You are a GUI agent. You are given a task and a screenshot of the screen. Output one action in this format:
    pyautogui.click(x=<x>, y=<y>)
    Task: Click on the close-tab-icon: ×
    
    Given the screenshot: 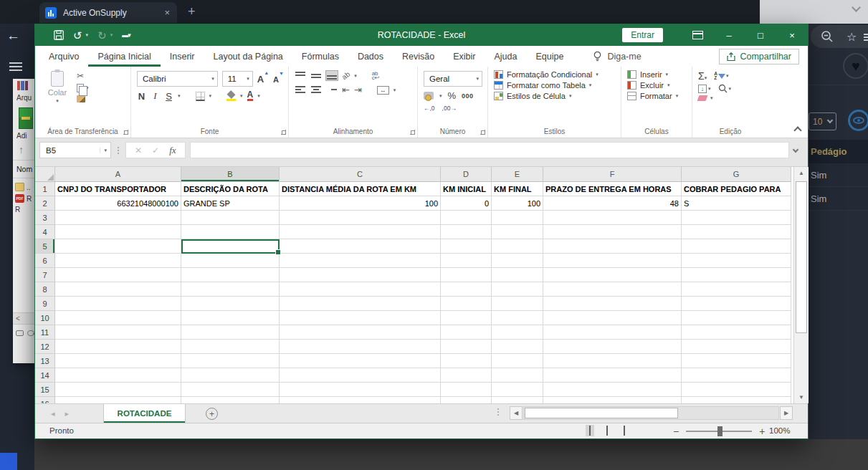 What is the action you would take?
    pyautogui.click(x=167, y=13)
    